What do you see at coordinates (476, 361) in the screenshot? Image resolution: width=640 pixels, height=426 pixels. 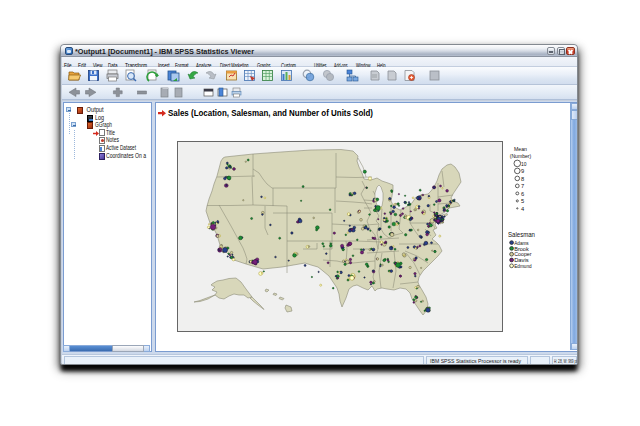 I see `svg-text:IBM SPSS Statistics Processor: IBM SPSS Statistics Processor is ready` at bounding box center [476, 361].